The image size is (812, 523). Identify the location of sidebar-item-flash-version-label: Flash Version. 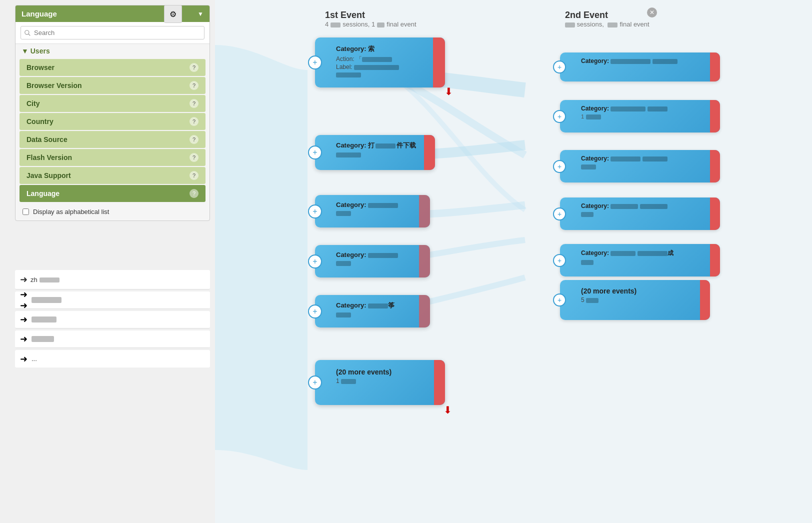
(49, 158).